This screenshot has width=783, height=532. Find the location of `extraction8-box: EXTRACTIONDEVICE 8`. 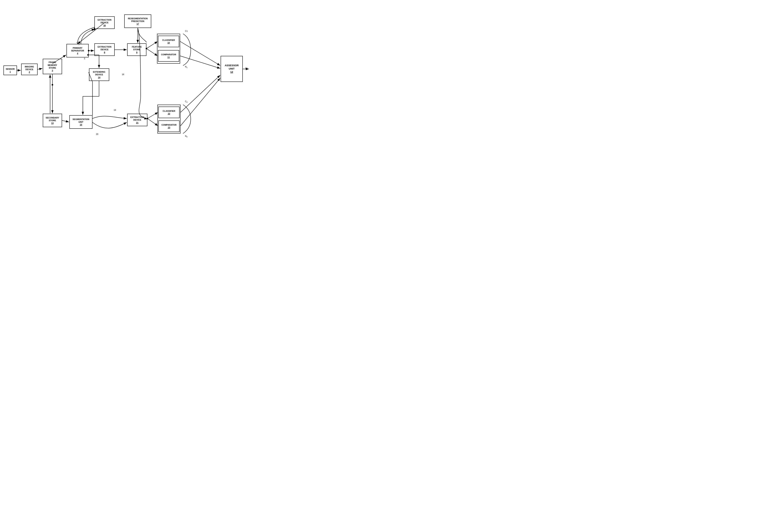

extraction8-box: EXTRACTIONDEVICE 8 is located at coordinates (104, 50).